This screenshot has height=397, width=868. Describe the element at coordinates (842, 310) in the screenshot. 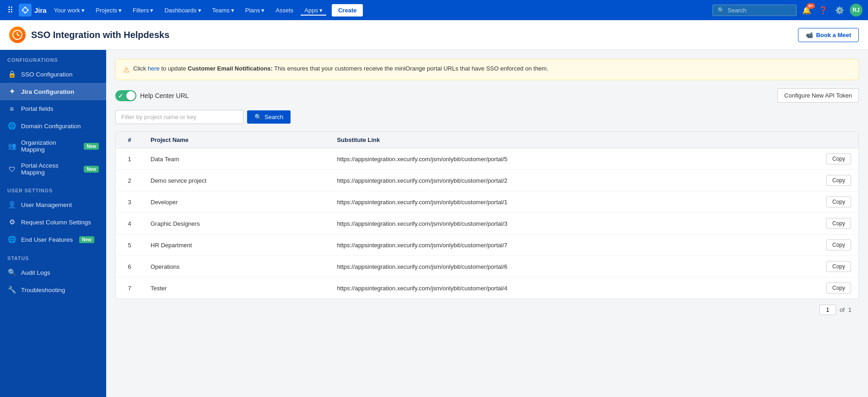

I see `pagination-of-label: of` at that location.